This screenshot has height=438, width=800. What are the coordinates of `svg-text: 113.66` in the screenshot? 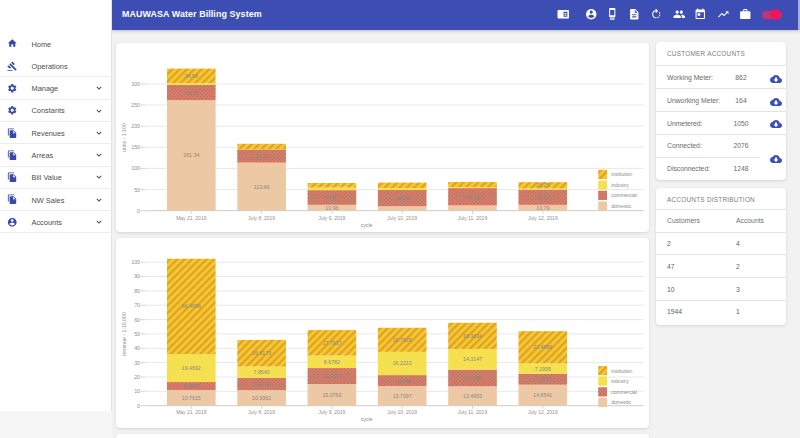 It's located at (262, 186).